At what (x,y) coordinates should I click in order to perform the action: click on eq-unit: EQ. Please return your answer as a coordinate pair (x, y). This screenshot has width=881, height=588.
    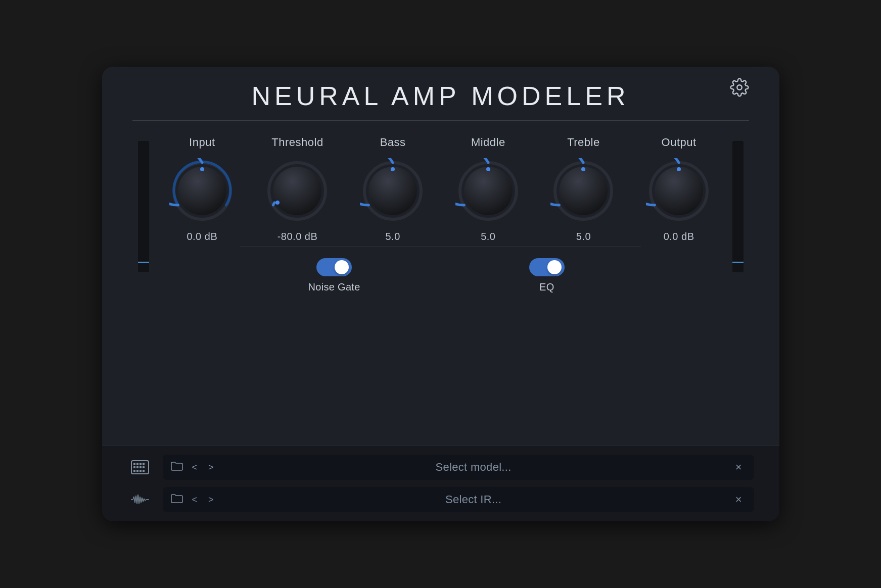
    Looking at the image, I should click on (547, 276).